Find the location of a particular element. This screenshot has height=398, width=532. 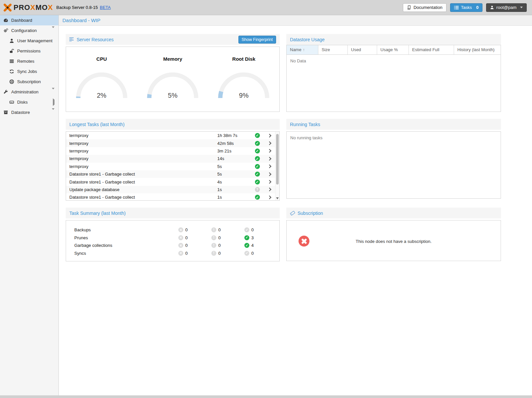

panel-title: Subscription is located at coordinates (310, 213).